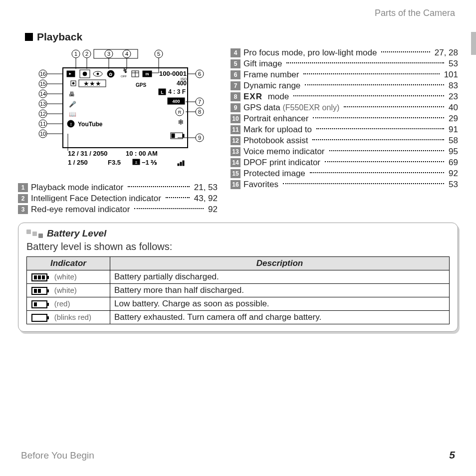  I want to click on index-page: 23, so click(453, 97).